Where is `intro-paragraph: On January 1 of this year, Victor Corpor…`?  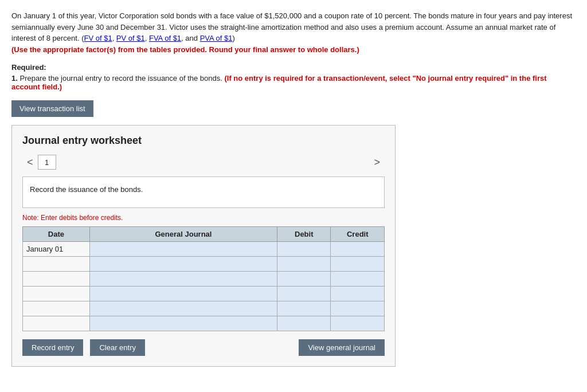 intro-paragraph: On January 1 of this year, Victor Corpor… is located at coordinates (294, 33).